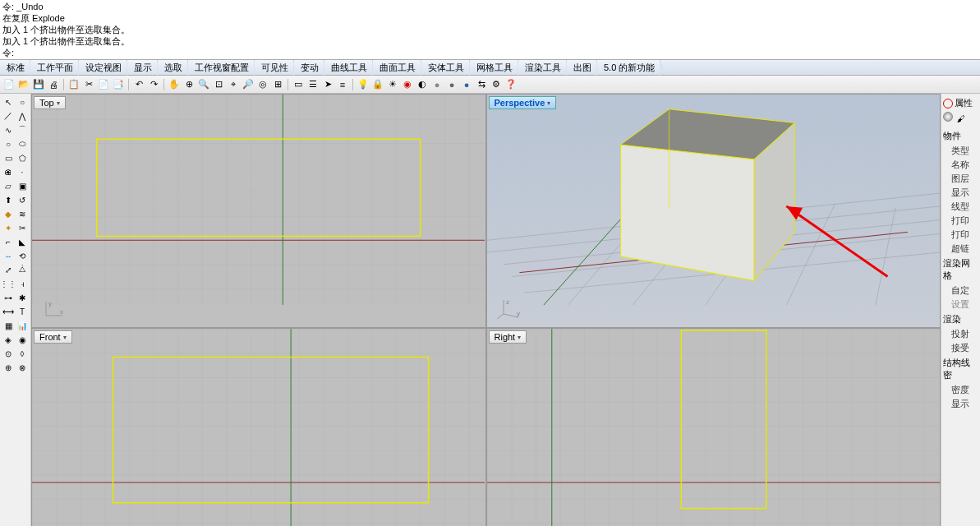 The image size is (980, 526). Describe the element at coordinates (452, 85) in the screenshot. I see `sphere2-icon: ●` at that location.